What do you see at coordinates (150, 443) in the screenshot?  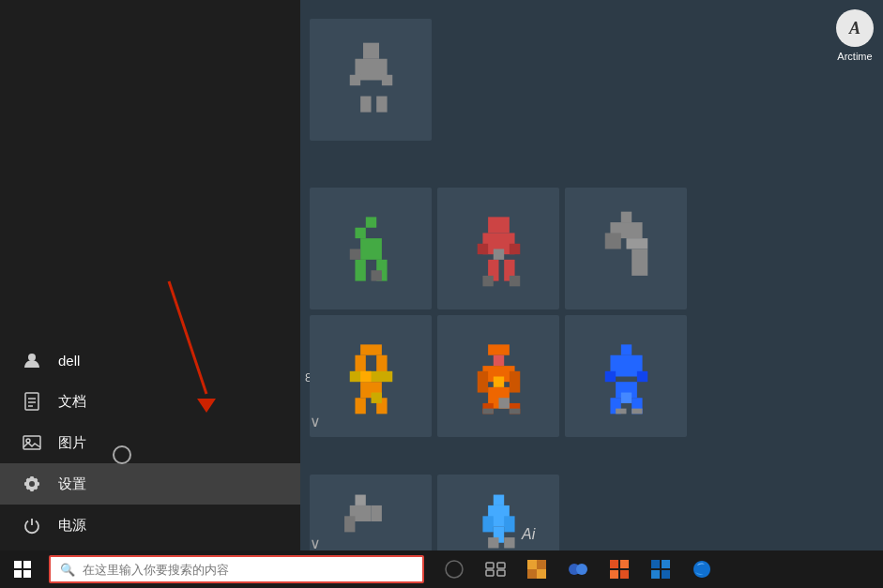 I see `pictures-item: 图片` at bounding box center [150, 443].